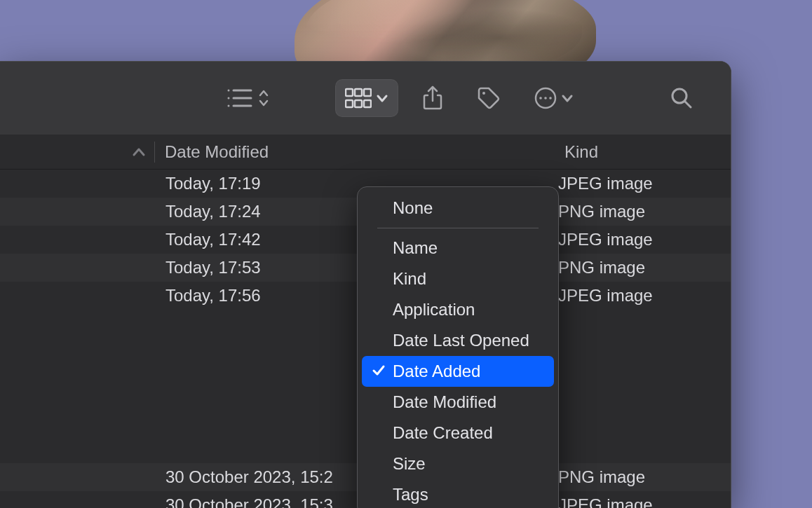 Image resolution: width=812 pixels, height=508 pixels. Describe the element at coordinates (248, 98) in the screenshot. I see `view-list-button` at that location.